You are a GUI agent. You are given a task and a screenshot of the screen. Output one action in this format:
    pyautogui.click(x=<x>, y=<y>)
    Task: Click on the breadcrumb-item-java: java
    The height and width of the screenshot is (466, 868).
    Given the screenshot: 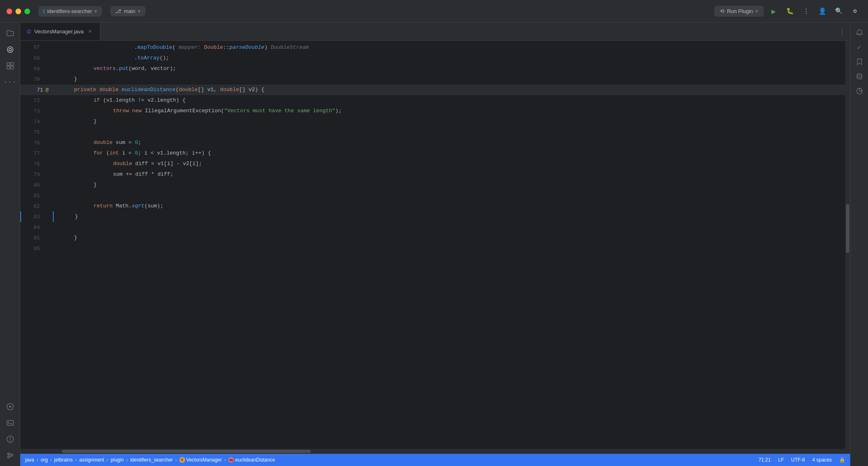 What is the action you would take?
    pyautogui.click(x=30, y=460)
    